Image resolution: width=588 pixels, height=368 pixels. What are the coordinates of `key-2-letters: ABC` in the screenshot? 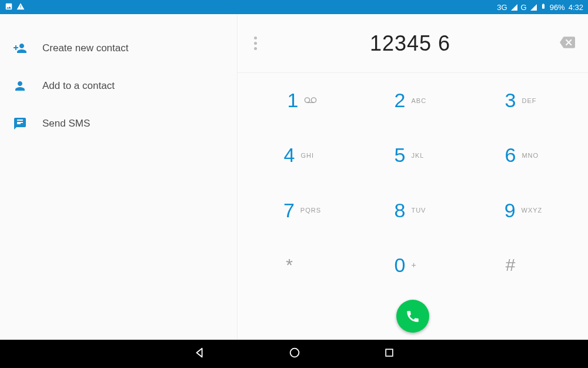 It's located at (421, 101).